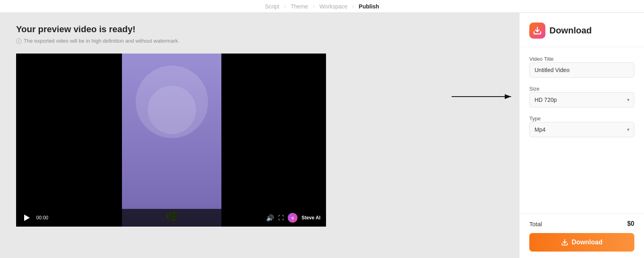 The height and width of the screenshot is (258, 644). Describe the element at coordinates (260, 41) in the screenshot. I see `preview-subtitle: i The exported video will be in high def…` at that location.